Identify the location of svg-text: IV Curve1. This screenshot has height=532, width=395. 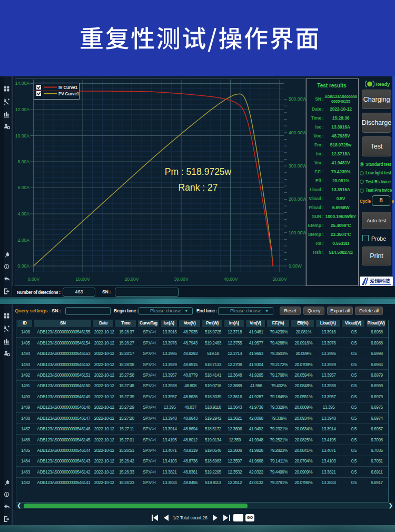
(68, 87).